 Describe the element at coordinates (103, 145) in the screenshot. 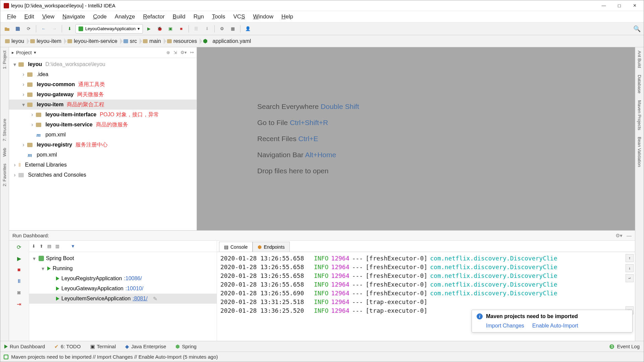

I see `tree-registry: › leyou-registry服务注册中心` at that location.